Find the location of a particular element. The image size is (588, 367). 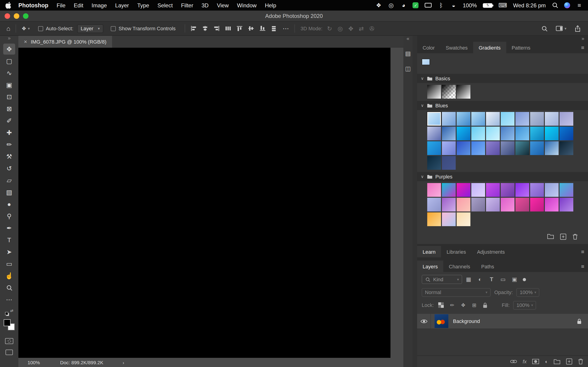

auto-select-dropdown: Layer ▾ is located at coordinates (90, 28).